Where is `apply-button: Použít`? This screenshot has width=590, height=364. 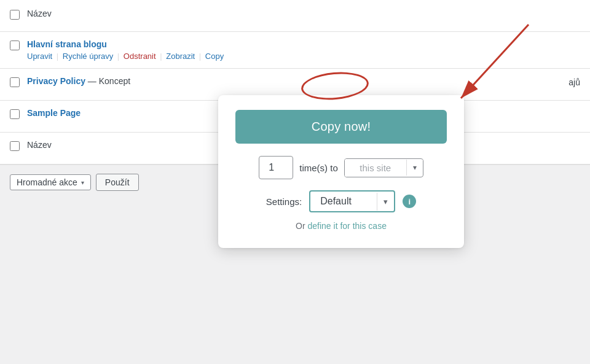
apply-button: Použít is located at coordinates (117, 182).